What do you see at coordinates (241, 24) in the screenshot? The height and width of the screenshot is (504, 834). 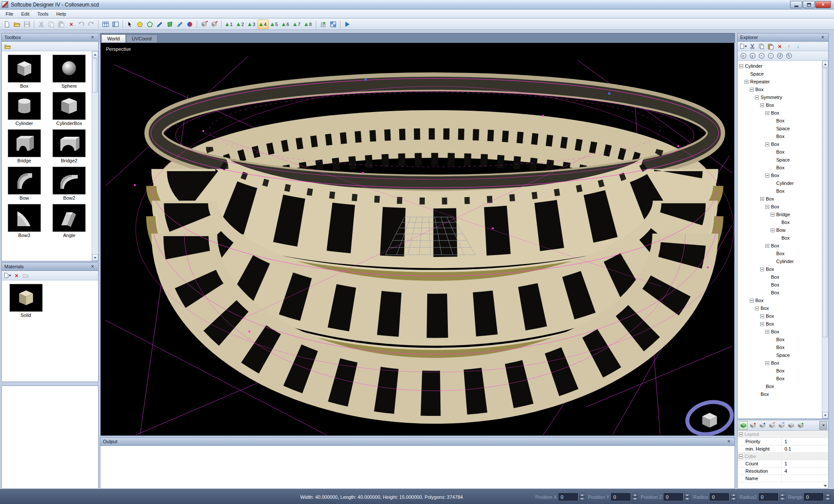 I see `layer-button-2: 2` at bounding box center [241, 24].